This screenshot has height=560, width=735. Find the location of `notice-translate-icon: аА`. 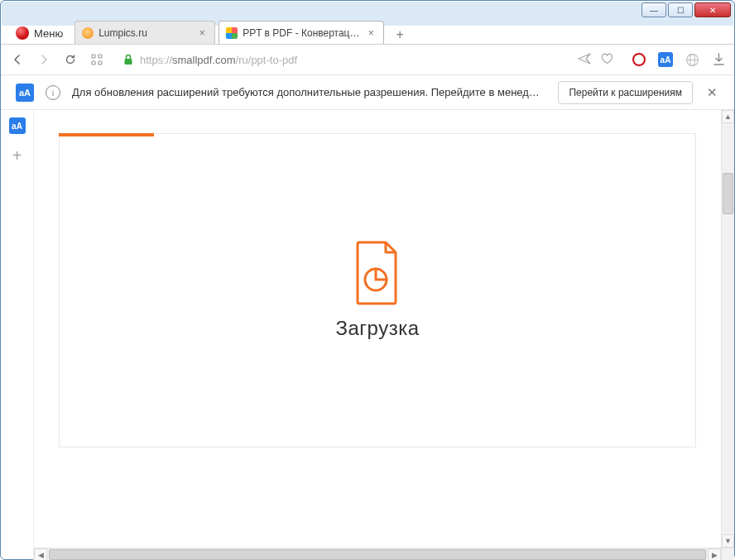

notice-translate-icon: аА is located at coordinates (25, 93).